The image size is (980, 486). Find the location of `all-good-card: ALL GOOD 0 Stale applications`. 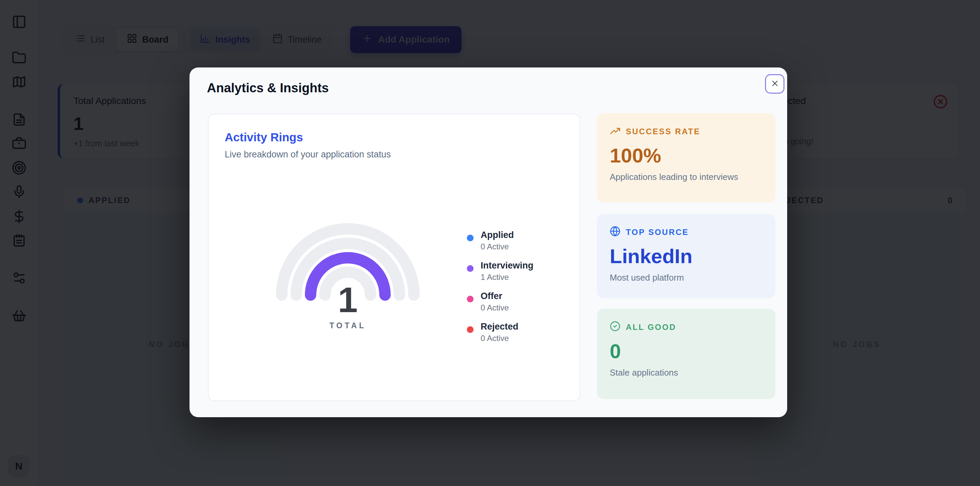

all-good-card: ALL GOOD 0 Stale applications is located at coordinates (686, 354).